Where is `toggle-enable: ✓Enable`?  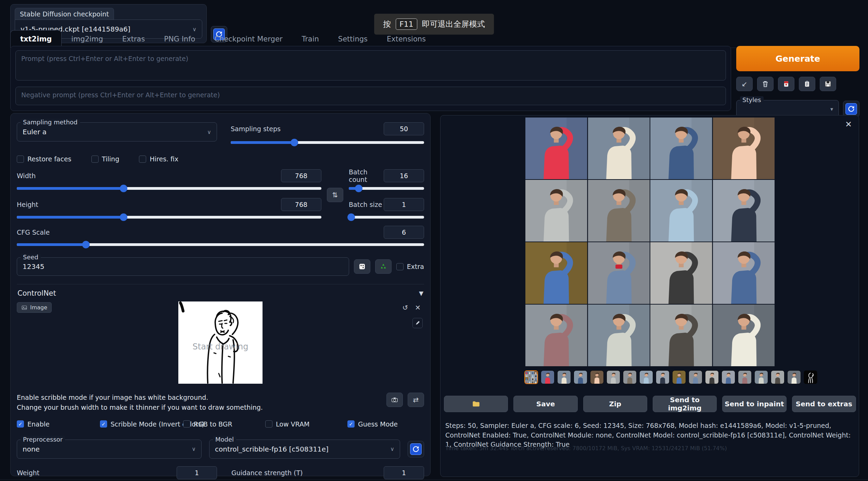 toggle-enable: ✓Enable is located at coordinates (33, 424).